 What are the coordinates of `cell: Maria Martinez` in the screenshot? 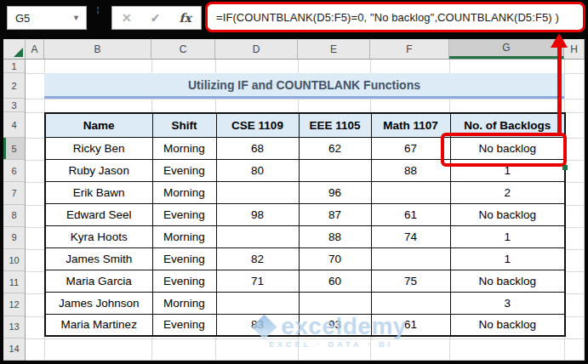 It's located at (99, 325).